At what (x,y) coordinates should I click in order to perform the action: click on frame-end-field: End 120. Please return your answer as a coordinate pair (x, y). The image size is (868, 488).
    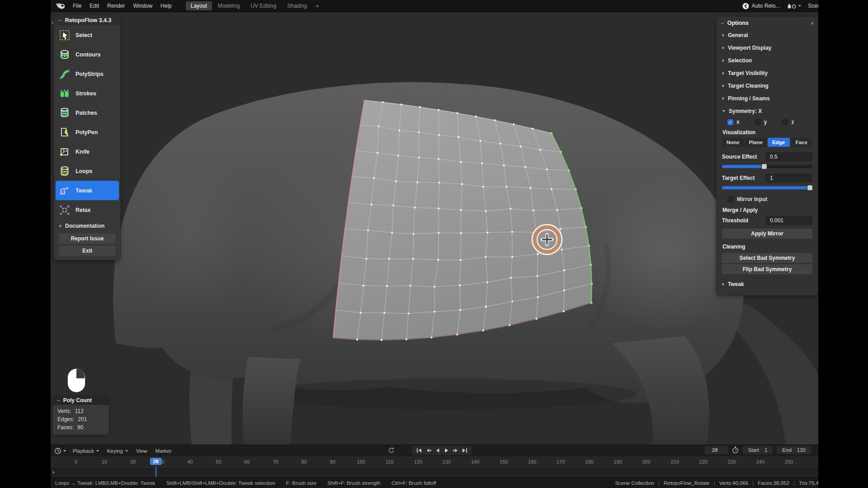
    Looking at the image, I should click on (794, 450).